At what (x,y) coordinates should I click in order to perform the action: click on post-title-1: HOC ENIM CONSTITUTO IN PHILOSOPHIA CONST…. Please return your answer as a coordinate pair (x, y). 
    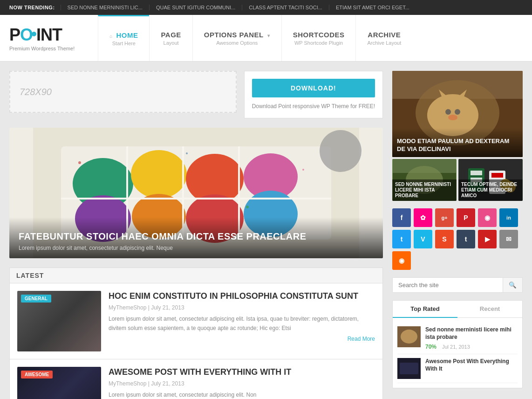
    Looking at the image, I should click on (242, 296).